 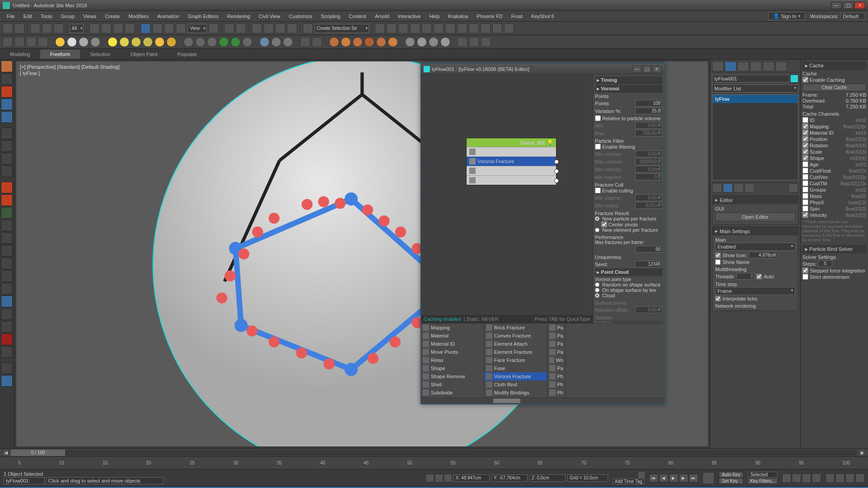 I want to click on snap-button, so click(x=257, y=28).